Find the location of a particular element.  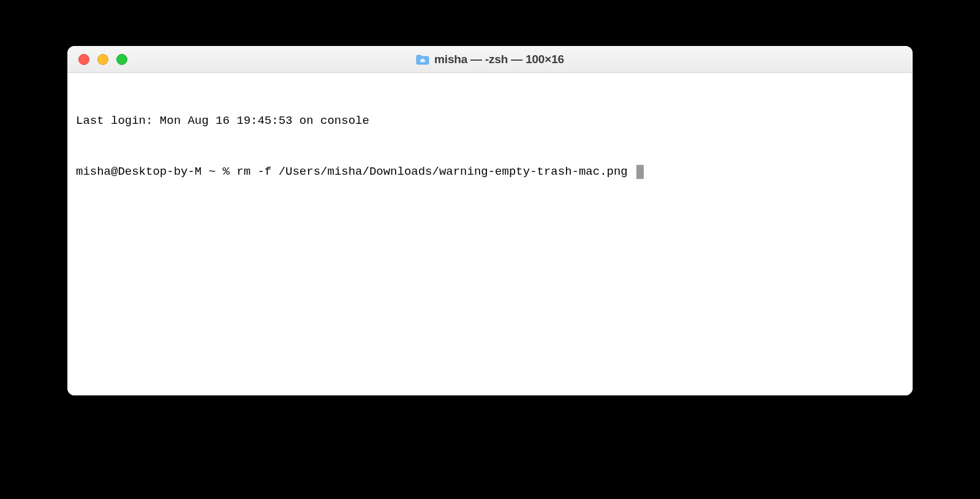

folder-home-icon is located at coordinates (423, 59).